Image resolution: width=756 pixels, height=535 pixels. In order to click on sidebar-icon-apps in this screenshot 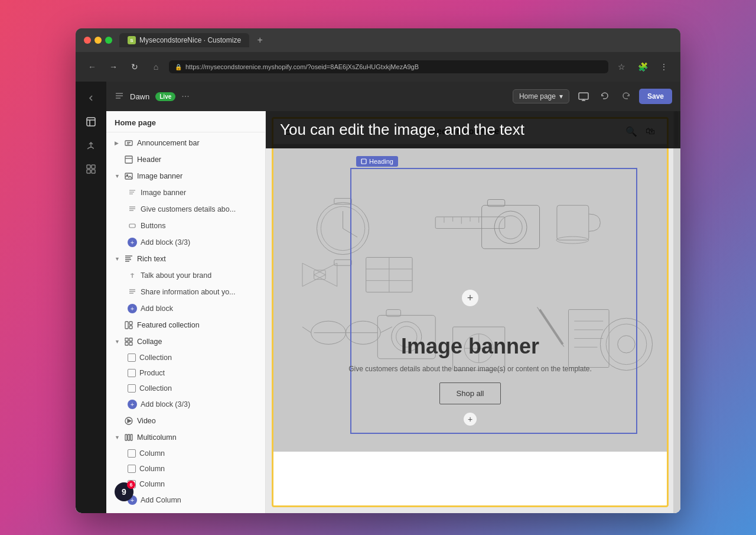, I will do `click(91, 169)`.